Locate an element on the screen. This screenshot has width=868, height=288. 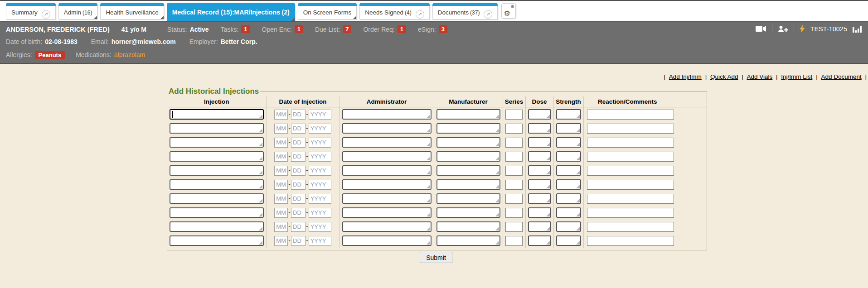
video-call-icon is located at coordinates (761, 29).